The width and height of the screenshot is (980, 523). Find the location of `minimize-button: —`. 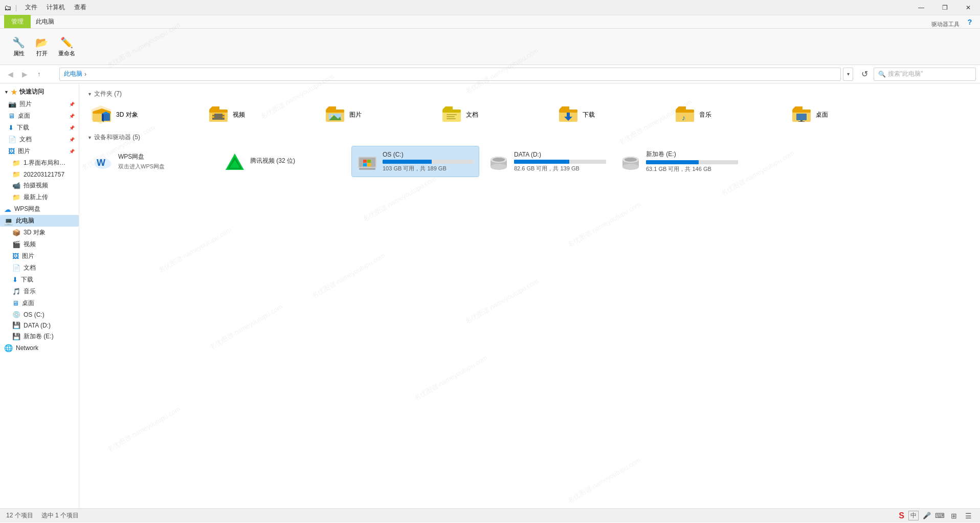

minimize-button: — is located at coordinates (921, 8).